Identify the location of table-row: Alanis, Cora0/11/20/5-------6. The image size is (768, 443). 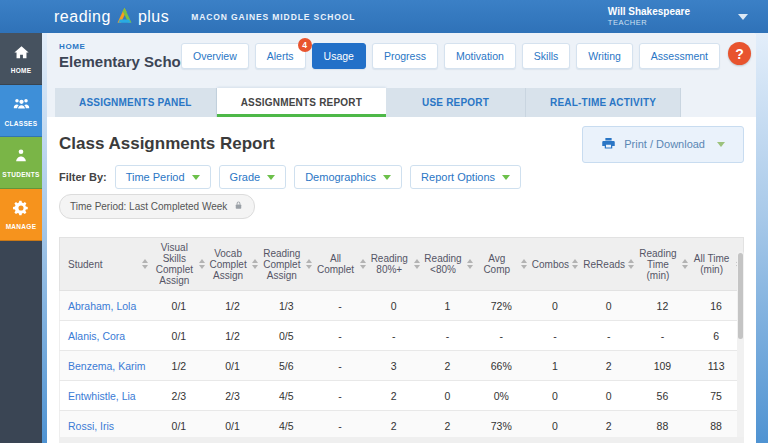
(402, 336).